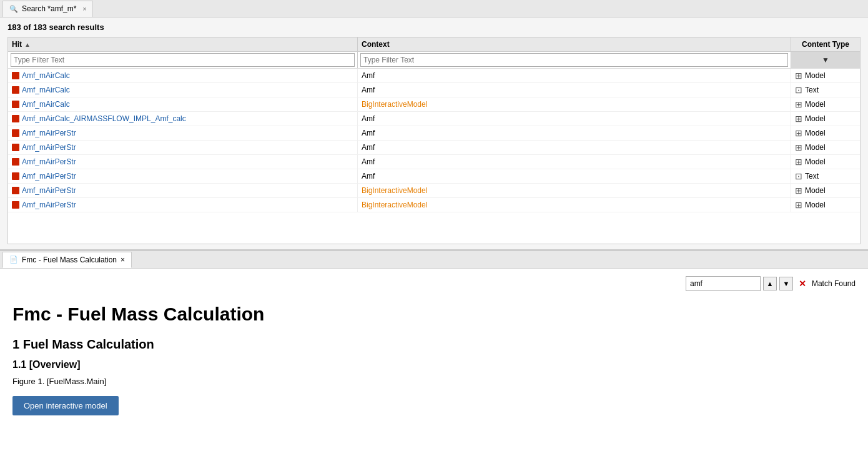 This screenshot has height=476, width=868. Describe the element at coordinates (434, 119) in the screenshot. I see `table-row: Amf_mAirCalc_AIRMASSFLOW_IMPL_Amf_calc A…` at that location.